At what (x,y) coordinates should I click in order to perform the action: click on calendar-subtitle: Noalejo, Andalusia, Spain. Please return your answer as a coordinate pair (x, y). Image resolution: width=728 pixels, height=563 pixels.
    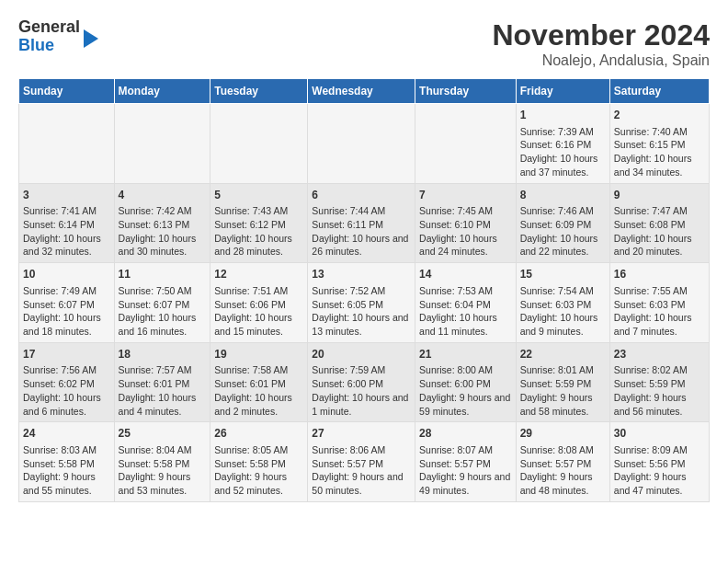
    Looking at the image, I should click on (601, 61).